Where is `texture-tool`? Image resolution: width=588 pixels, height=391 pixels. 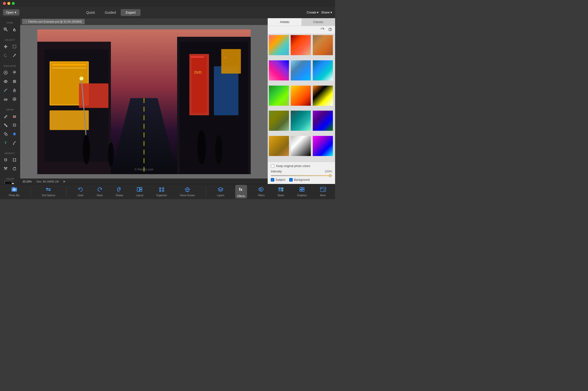
texture-tool is located at coordinates (14, 99).